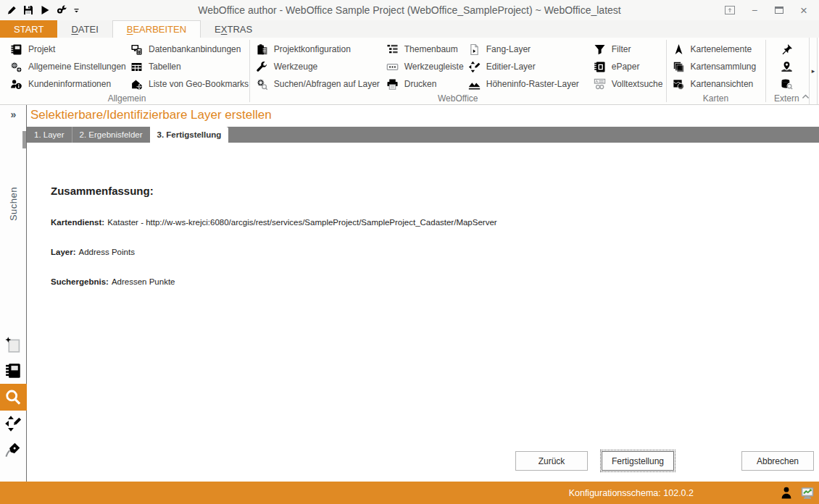 This screenshot has height=504, width=819. Describe the element at coordinates (65, 84) in the screenshot. I see `ribbon-item-kundeninformationen: Kundeninformationen` at that location.